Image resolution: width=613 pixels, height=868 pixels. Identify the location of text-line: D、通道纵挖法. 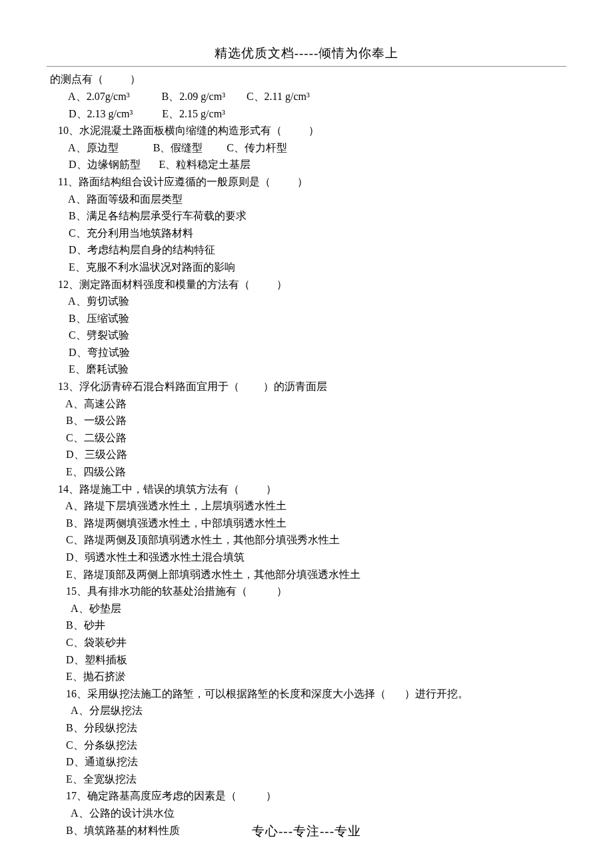
(306, 762).